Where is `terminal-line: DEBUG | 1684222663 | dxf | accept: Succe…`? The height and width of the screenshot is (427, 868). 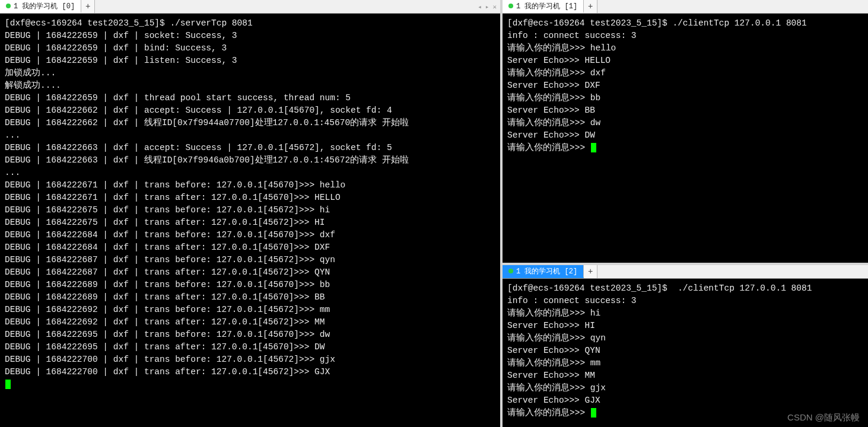 terminal-line: DEBUG | 1684222663 | dxf | accept: Succe… is located at coordinates (250, 148).